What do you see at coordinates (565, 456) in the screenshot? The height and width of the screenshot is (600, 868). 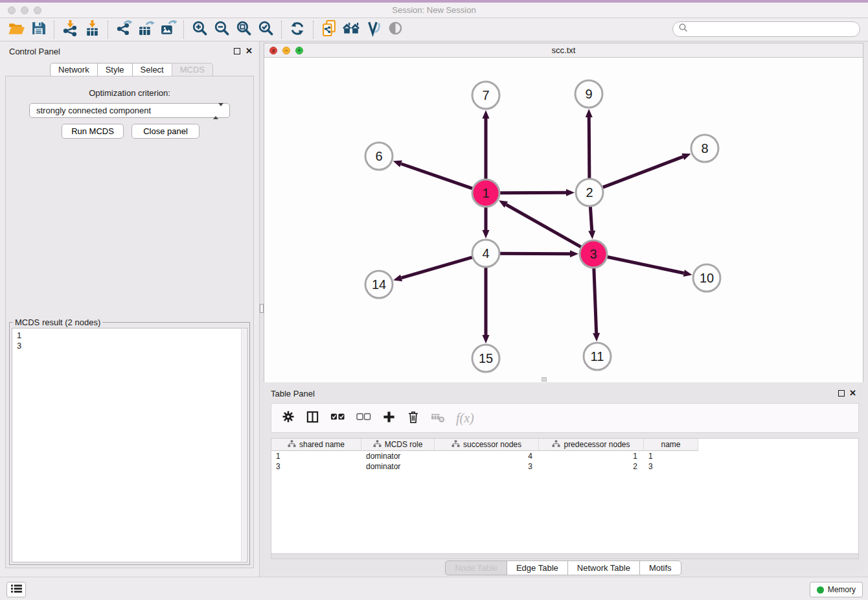 I see `table-row: 1dominator411` at bounding box center [565, 456].